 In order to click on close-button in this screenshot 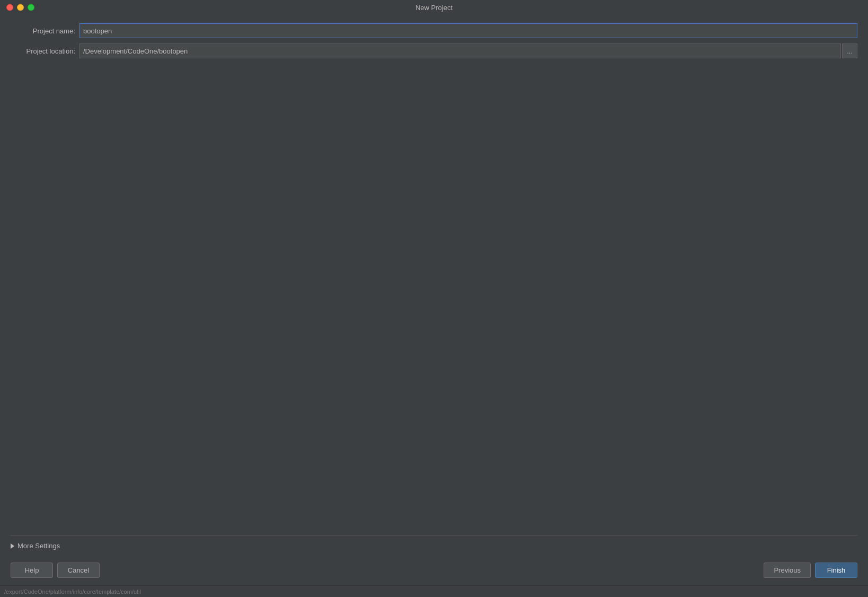, I will do `click(10, 7)`.